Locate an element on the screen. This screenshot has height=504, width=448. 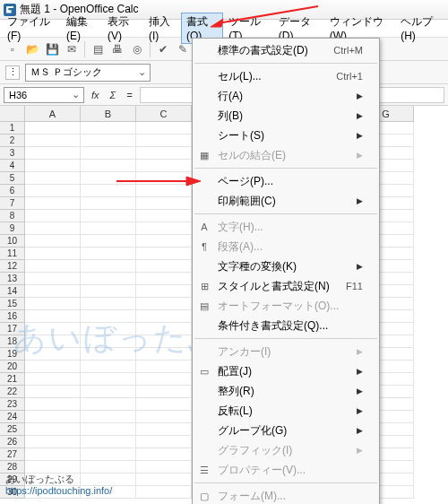
preview-icon: ◎ is located at coordinates (137, 49).